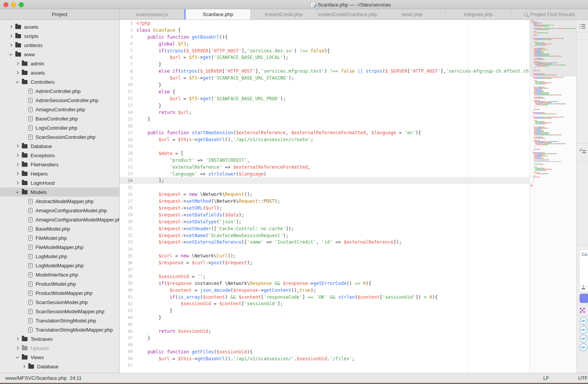 This screenshot has height=384, width=588. I want to click on avatar-tile, so click(584, 298).